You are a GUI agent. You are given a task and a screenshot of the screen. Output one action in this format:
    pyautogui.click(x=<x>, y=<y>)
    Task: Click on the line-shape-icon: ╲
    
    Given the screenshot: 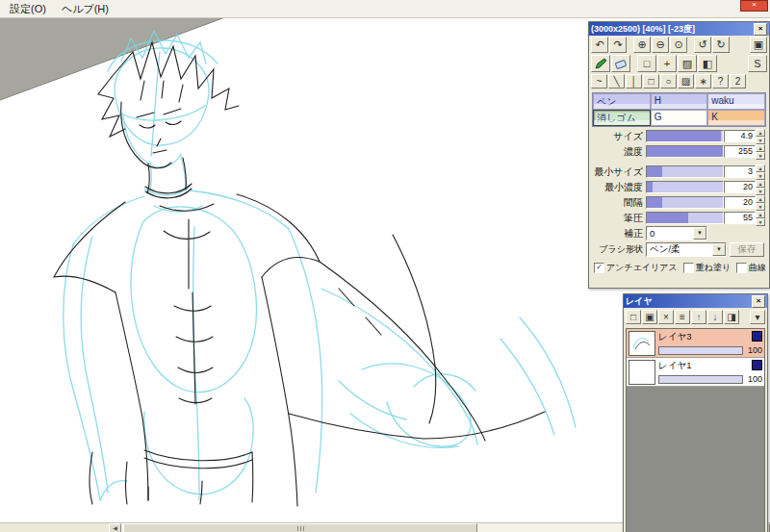 What is the action you would take?
    pyautogui.click(x=616, y=81)
    